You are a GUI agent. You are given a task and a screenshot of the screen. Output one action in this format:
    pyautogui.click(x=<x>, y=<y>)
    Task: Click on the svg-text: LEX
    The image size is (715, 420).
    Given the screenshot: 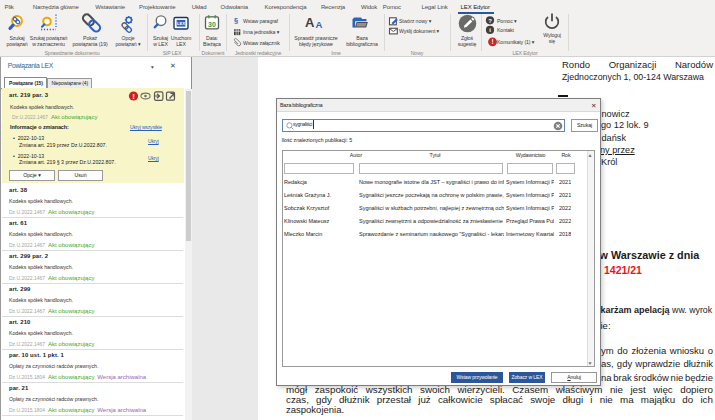 What is the action you would take?
    pyautogui.click(x=181, y=24)
    